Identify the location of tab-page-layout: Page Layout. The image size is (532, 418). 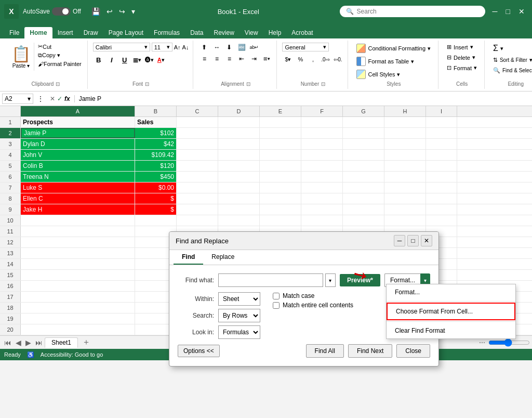
(126, 33).